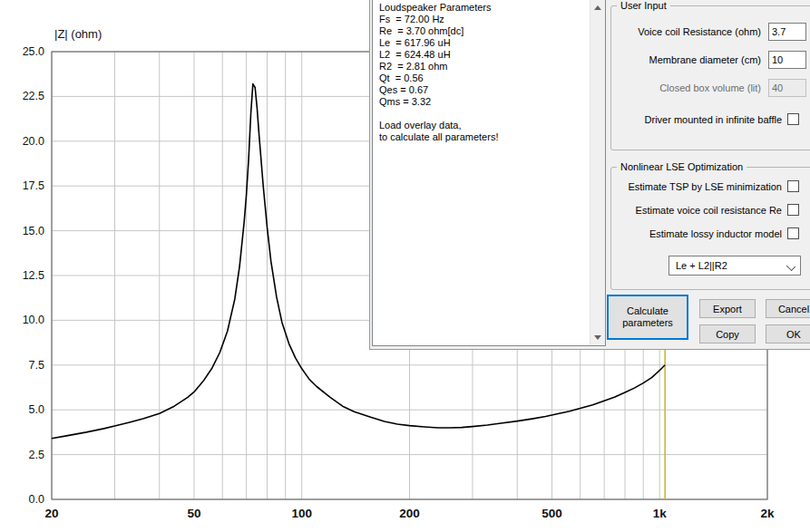 The image size is (810, 532). Describe the element at coordinates (710, 78) in the screenshot. I see `user-input-group: User Input Voice coil Resistance (ohm) M…` at that location.